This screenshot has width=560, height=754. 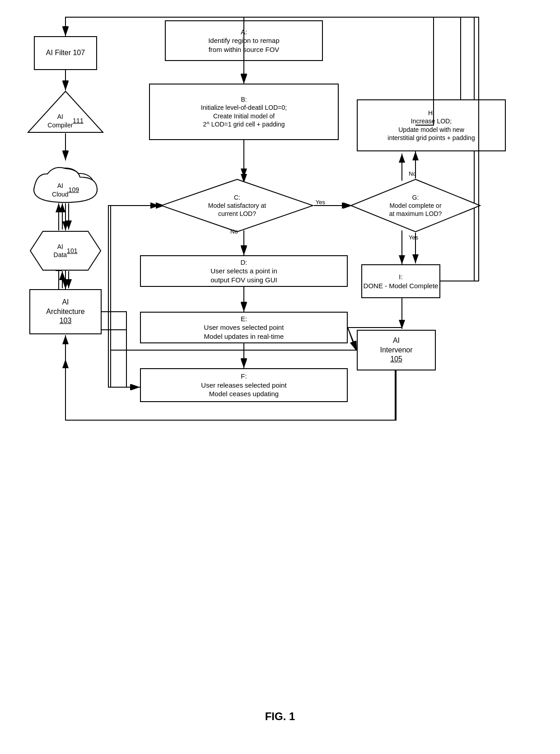 What do you see at coordinates (397, 350) in the screenshot?
I see `ai-intervenor-box: AIIntervenor105` at bounding box center [397, 350].